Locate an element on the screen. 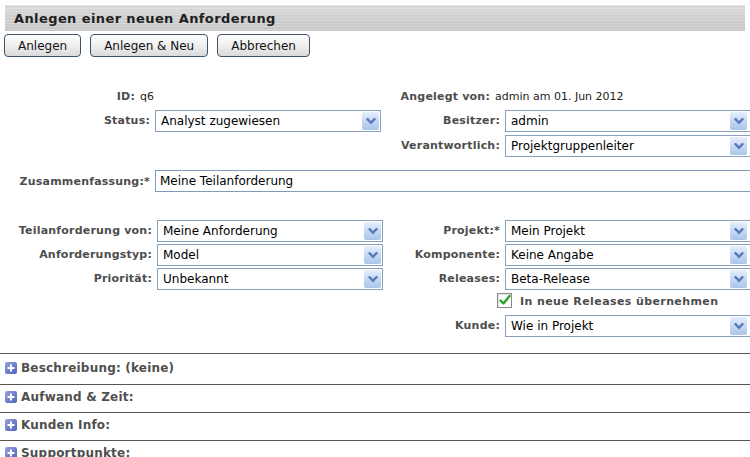  angelegt-von-label: Angelegt von: is located at coordinates (415, 98).